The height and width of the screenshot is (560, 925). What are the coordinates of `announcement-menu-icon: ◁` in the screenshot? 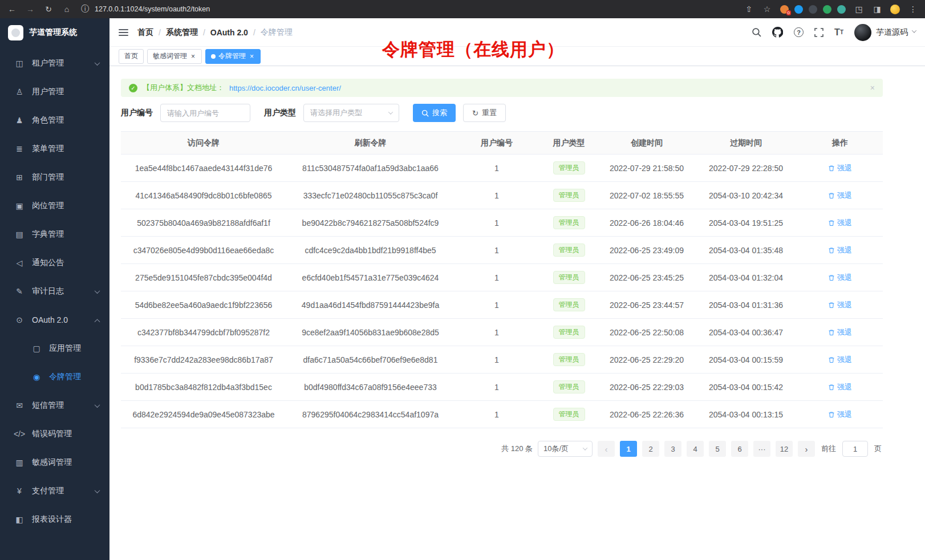 It's located at (19, 263).